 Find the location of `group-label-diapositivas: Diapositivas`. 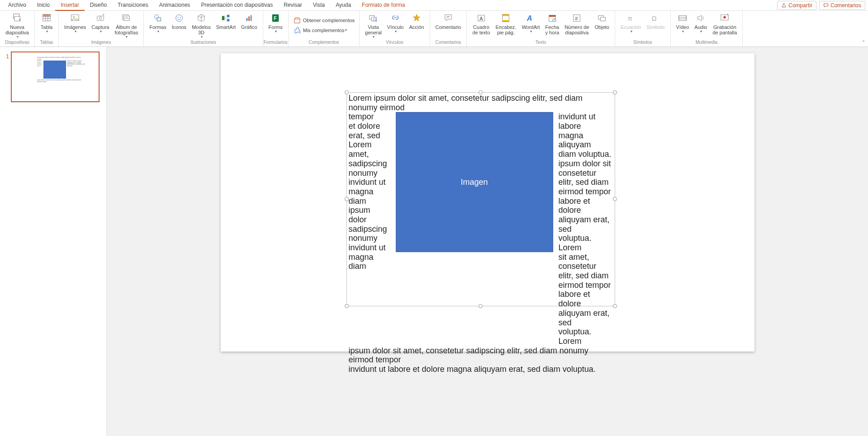

group-label-diapositivas: Diapositivas is located at coordinates (17, 42).